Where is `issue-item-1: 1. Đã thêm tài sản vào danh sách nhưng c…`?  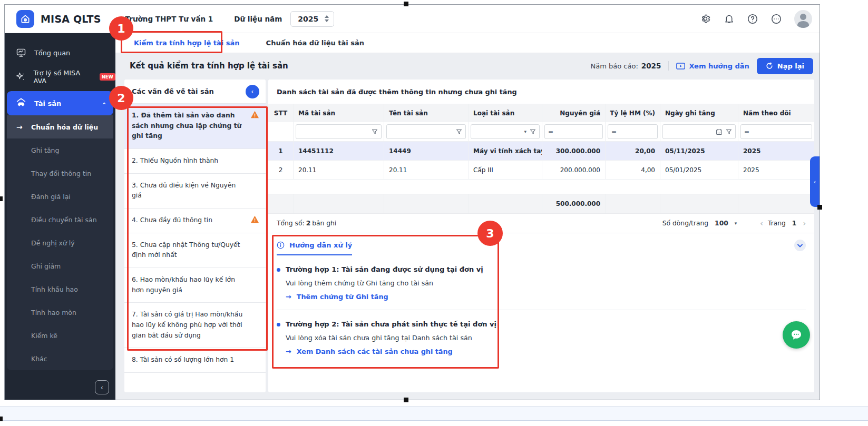
issue-item-1: 1. Đã thêm tài sản vào danh sách nhưng c… is located at coordinates (195, 126).